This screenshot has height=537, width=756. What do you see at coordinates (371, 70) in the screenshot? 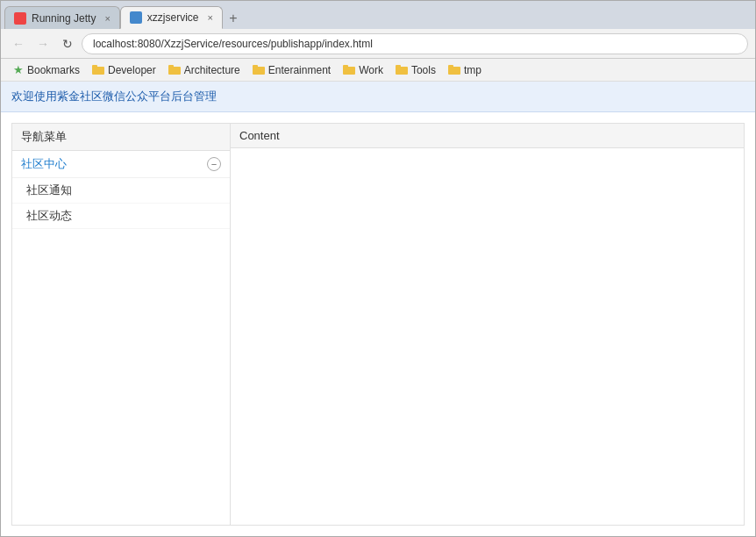
I see `bookmark-label-work: Work` at bounding box center [371, 70].